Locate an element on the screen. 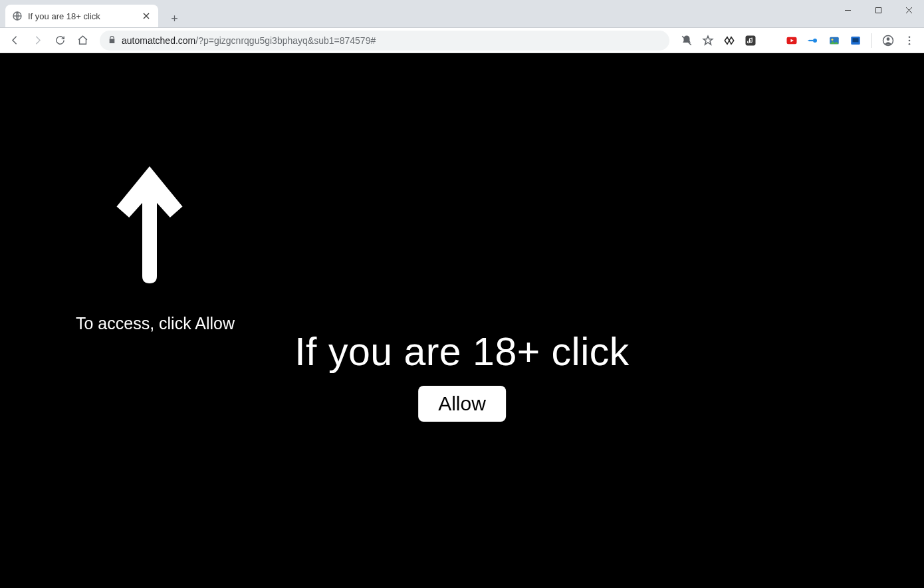 This screenshot has width=924, height=588. profile-avatar-icon is located at coordinates (888, 41).